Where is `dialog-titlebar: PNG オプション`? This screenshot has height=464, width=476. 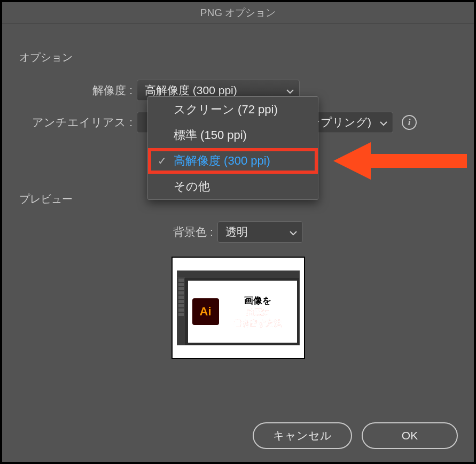
dialog-titlebar: PNG オプション is located at coordinates (238, 13).